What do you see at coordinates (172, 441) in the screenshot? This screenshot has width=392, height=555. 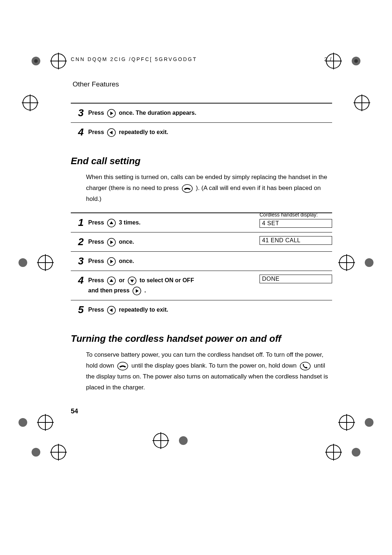 I see `crop-mark-bottom-mid` at bounding box center [172, 441].